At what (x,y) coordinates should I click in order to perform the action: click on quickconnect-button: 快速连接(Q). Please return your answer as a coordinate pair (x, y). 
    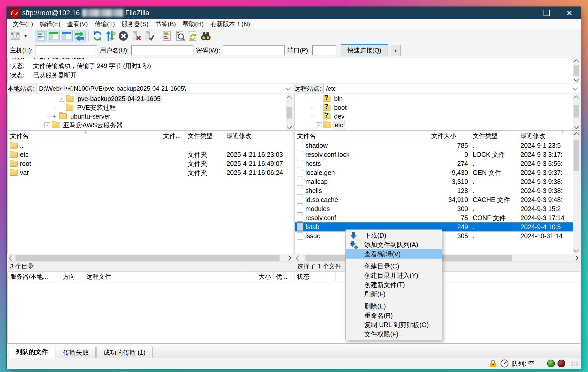
    Looking at the image, I should click on (365, 50).